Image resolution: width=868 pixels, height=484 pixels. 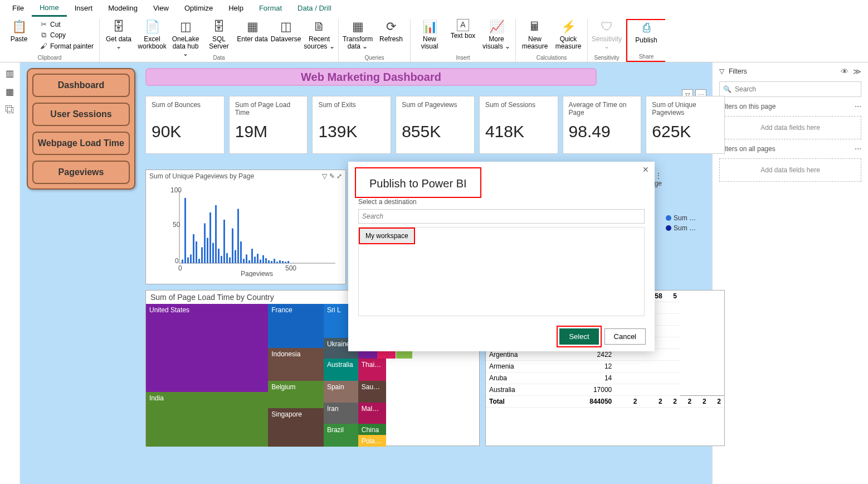 I want to click on report-view-icon: ▥, so click(x=10, y=74).